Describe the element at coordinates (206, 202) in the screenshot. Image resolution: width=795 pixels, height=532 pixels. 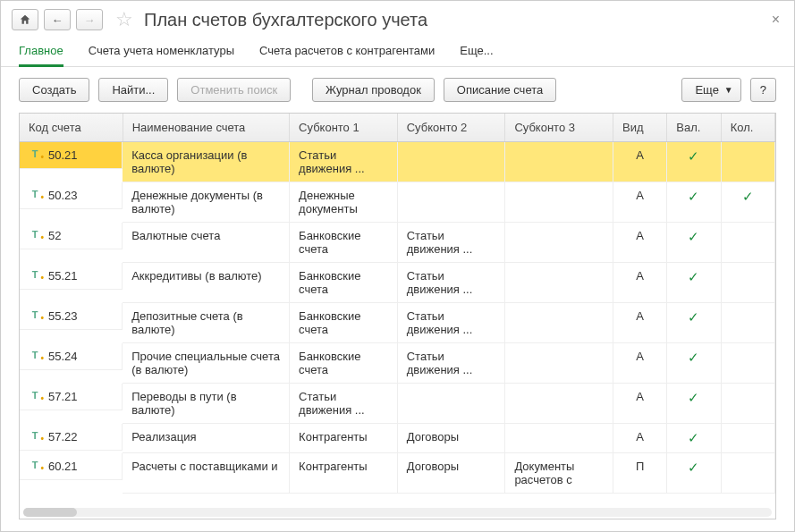
I see `cell-name: Денежные документы (в валюте)` at that location.